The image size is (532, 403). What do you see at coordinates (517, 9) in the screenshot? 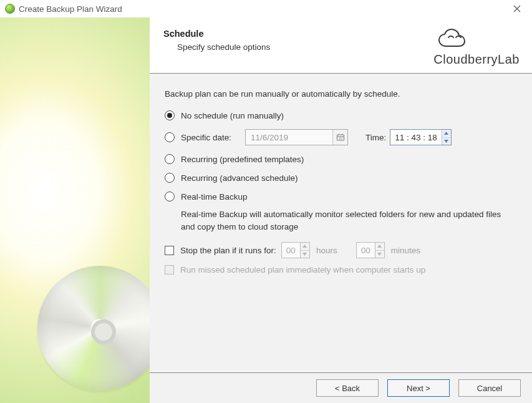
I see `close-icon` at bounding box center [517, 9].